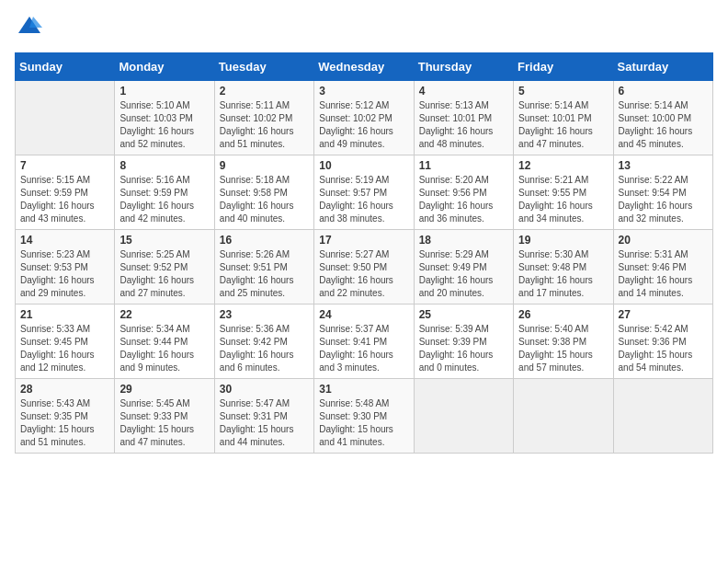  What do you see at coordinates (463, 315) in the screenshot?
I see `day-number: 25` at bounding box center [463, 315].